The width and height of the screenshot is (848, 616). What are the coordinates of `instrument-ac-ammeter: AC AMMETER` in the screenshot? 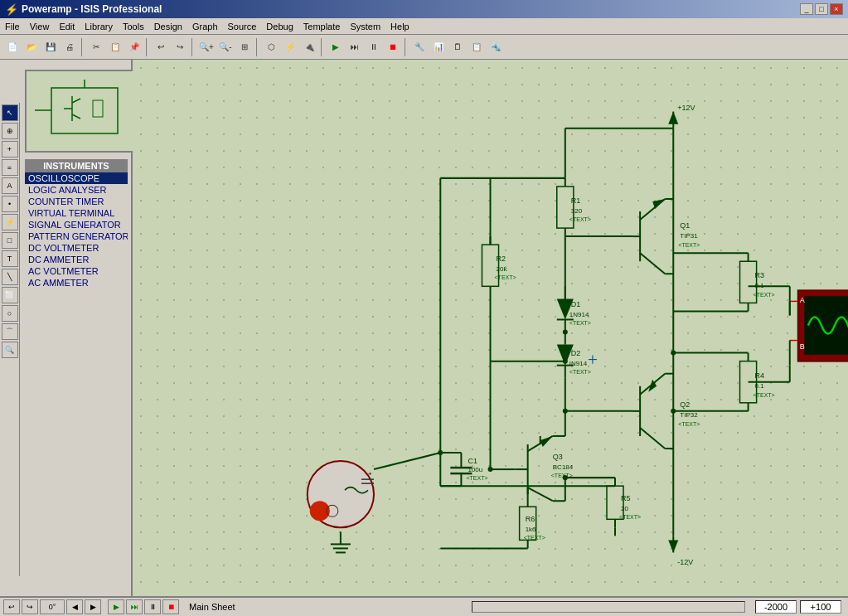 It's located at (76, 283).